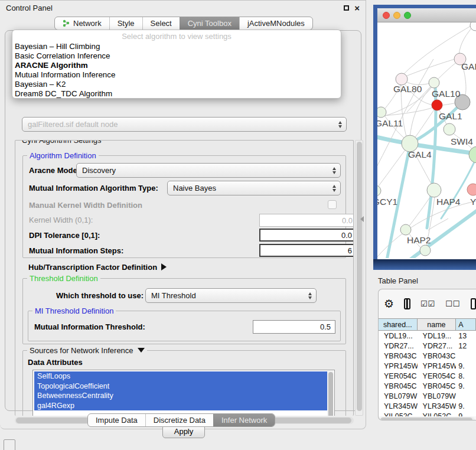  Describe the element at coordinates (93, 188) in the screenshot. I see `mi-type-label: Mutual Information Algorithm Type:` at that location.